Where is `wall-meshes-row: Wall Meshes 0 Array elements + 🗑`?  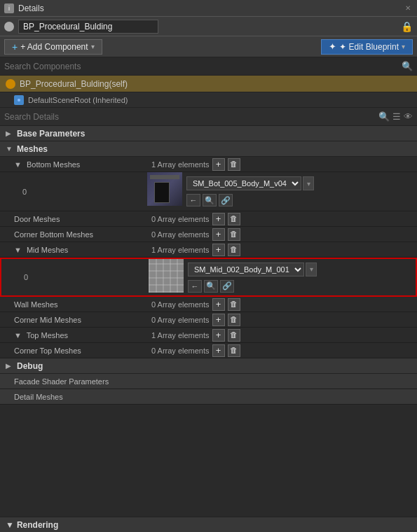 wall-meshes-row: Wall Meshes 0 Array elements + 🗑 is located at coordinates (209, 304).